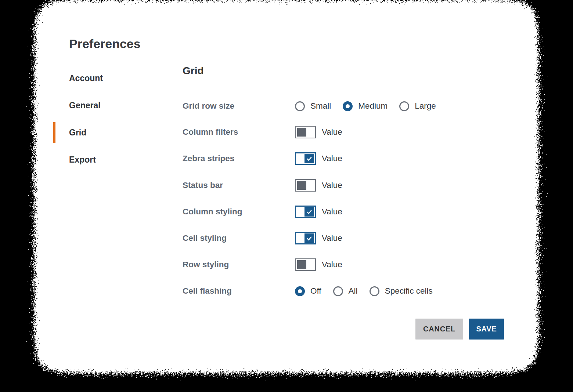 This screenshot has width=573, height=392. Describe the element at coordinates (418, 106) in the screenshot. I see `radio-option-large: Large` at that location.